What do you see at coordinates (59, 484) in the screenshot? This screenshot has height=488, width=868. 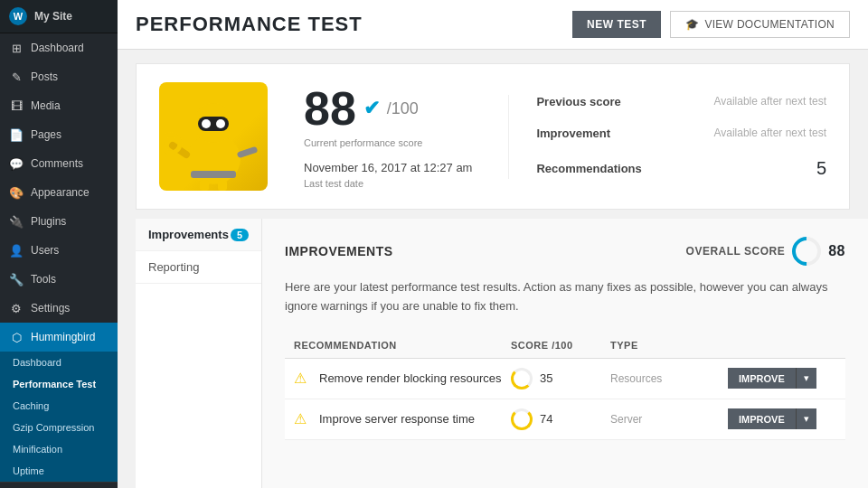 I see `collapse-menu-button: ◀ Collapse menu` at bounding box center [59, 484].